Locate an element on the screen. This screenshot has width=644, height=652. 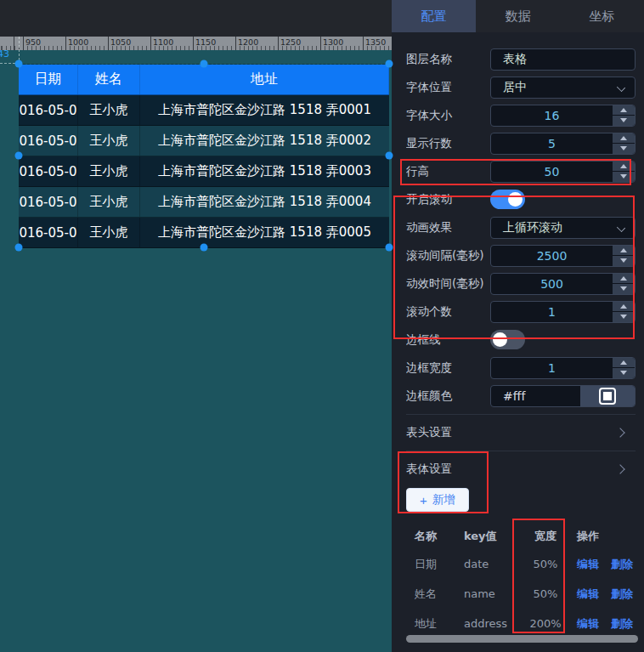
resize-handle-top-left is located at coordinates (19, 65).